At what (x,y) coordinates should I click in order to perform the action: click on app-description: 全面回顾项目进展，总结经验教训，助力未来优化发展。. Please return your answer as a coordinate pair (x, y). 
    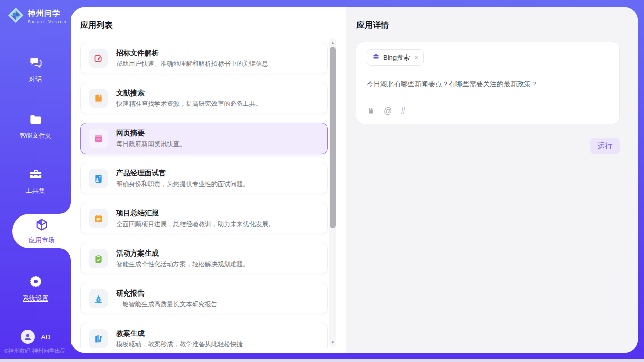
    Looking at the image, I should click on (196, 224).